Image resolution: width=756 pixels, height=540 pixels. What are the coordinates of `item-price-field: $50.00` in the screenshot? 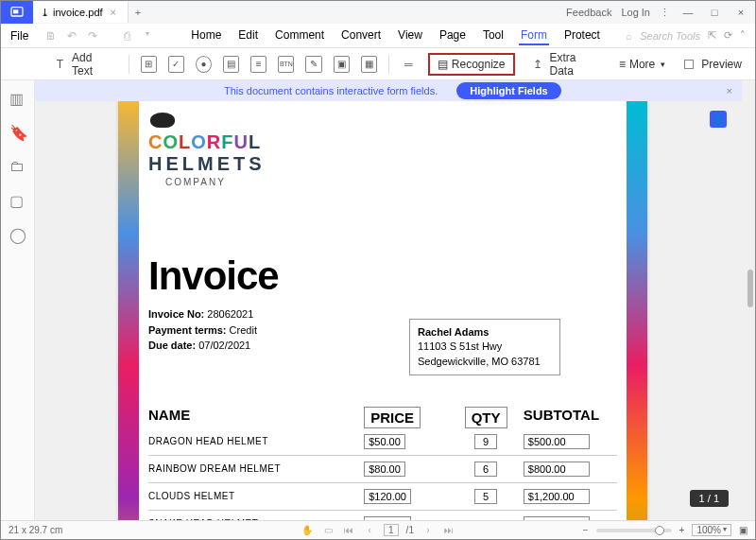 It's located at (385, 442).